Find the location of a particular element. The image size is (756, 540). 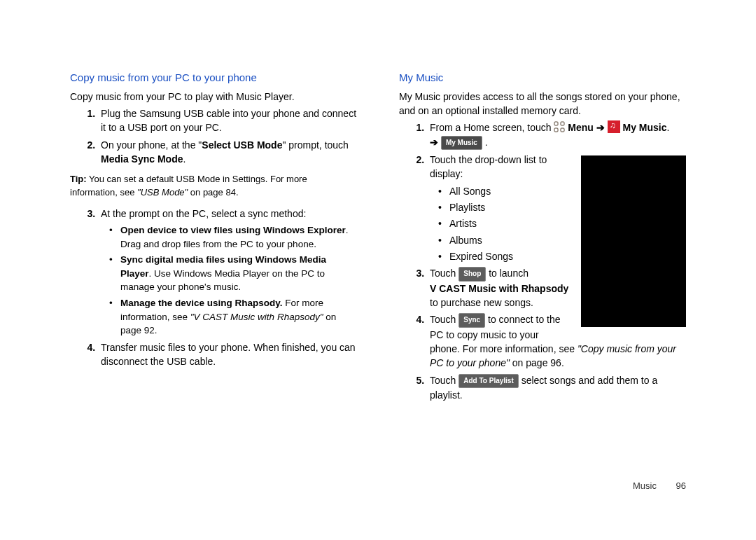

t: Open device to view files using Windows … is located at coordinates (233, 230).